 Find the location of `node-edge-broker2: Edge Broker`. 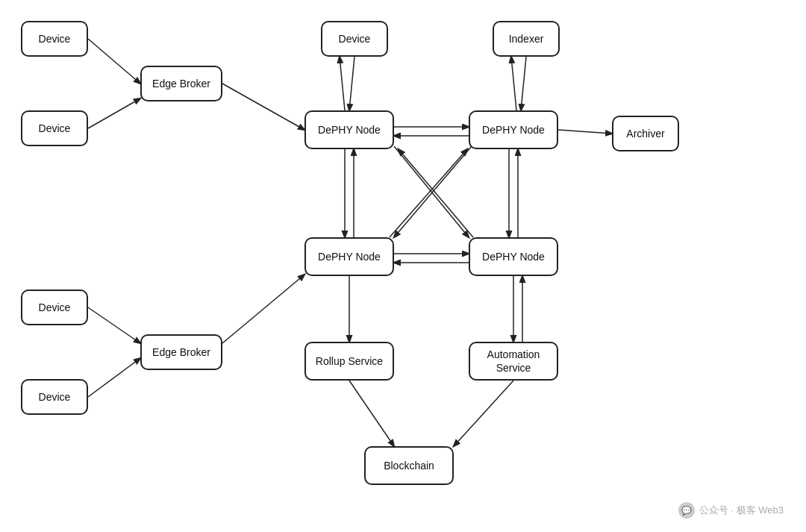

node-edge-broker2: Edge Broker is located at coordinates (181, 352).